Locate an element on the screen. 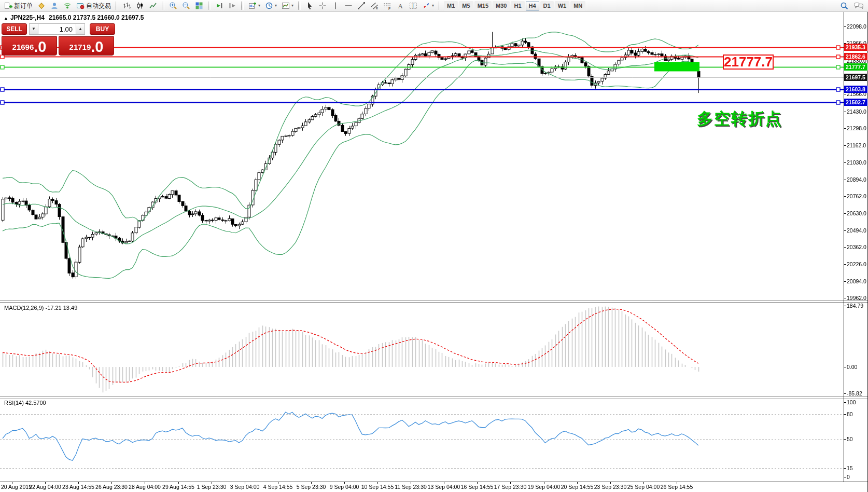 This screenshot has height=492, width=868. autotrading-button: 自动交易 is located at coordinates (93, 6).